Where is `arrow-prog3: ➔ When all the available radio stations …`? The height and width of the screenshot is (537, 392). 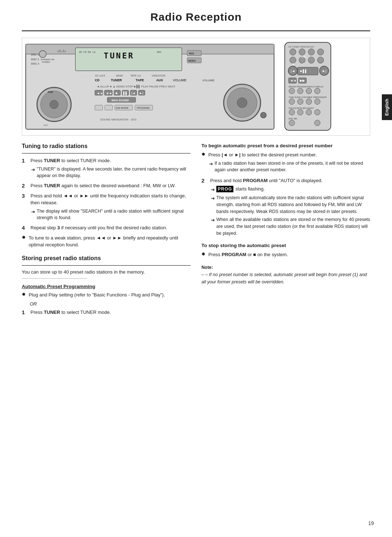
arrow-prog3: ➔ When all the available radio stations … is located at coordinates (290, 226).